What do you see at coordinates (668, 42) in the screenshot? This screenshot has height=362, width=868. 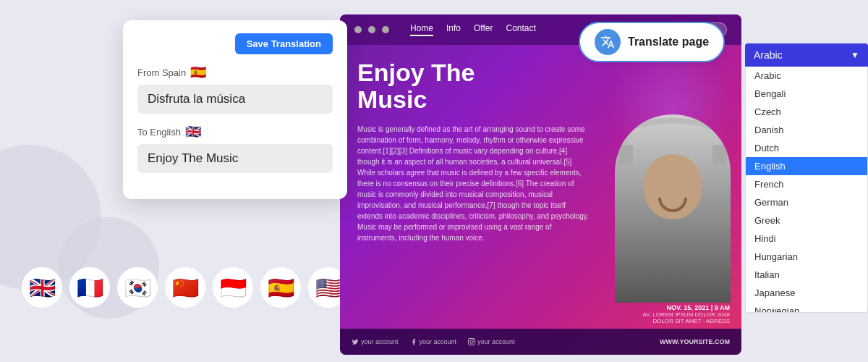 I see `translate-page-label: Translate page` at bounding box center [668, 42].